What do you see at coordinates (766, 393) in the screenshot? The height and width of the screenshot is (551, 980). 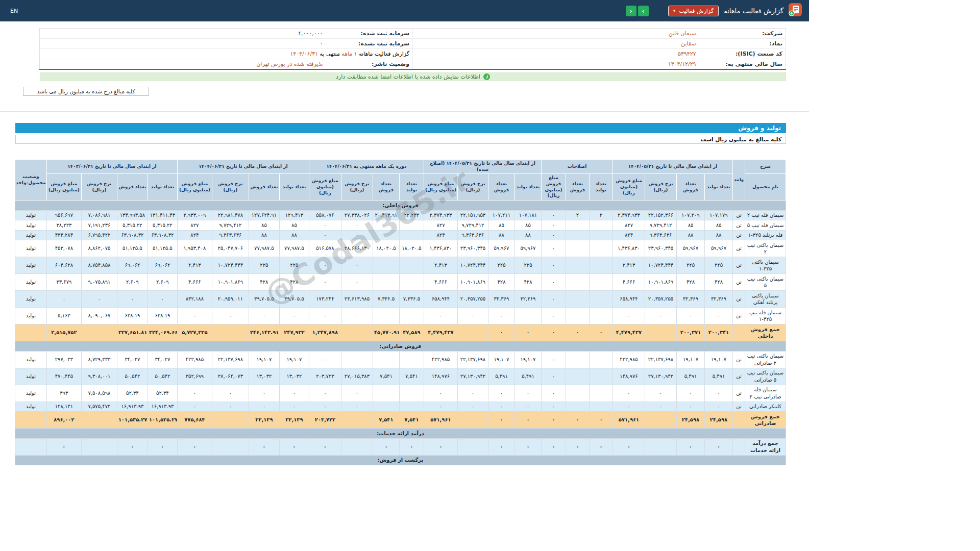 I see `product-name-cell: سیمان فله صادراتی تیپ ۲` at bounding box center [766, 393].